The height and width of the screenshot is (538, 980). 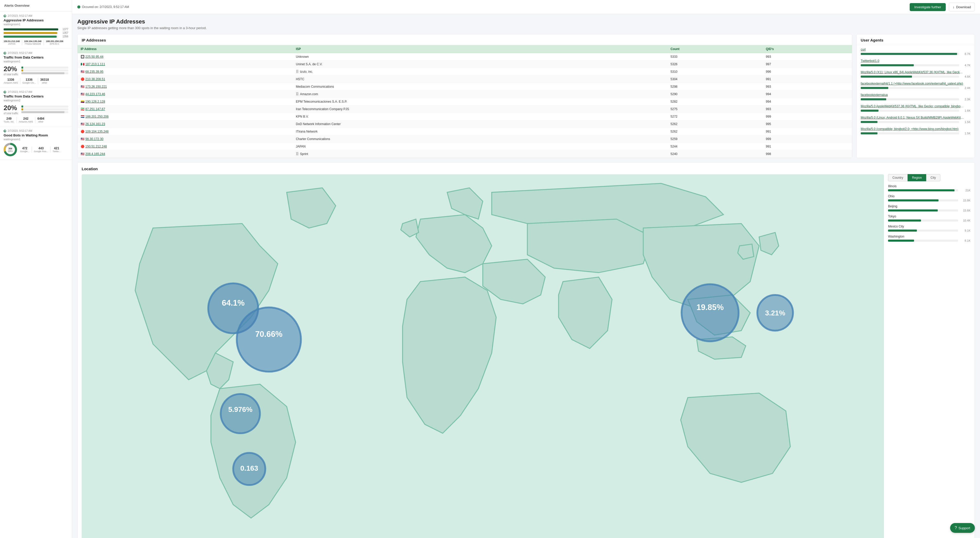 What do you see at coordinates (465, 72) in the screenshot?
I see `table-row: 🇺🇸 68.235.39.95 🗄tzulo, inc. 5310 996` at bounding box center [465, 72].